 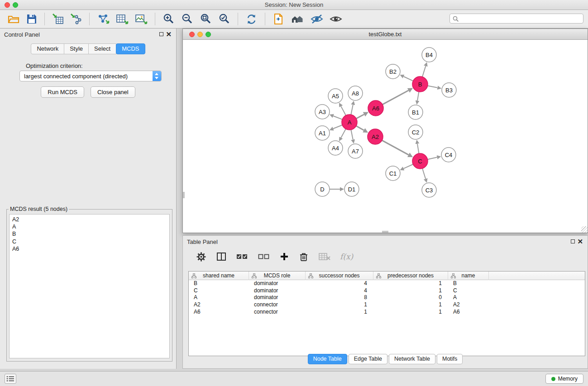 What do you see at coordinates (113, 92) in the screenshot?
I see `close-panel-button: Close panel` at bounding box center [113, 92].